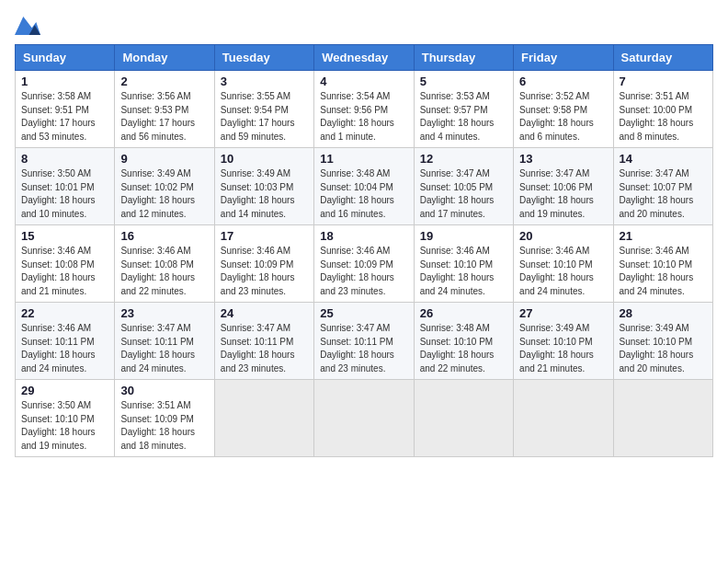  Describe the element at coordinates (64, 349) in the screenshot. I see `day-info: Sunrise: 3:46 AMSunset: 10:11 PMDaylight…` at that location.